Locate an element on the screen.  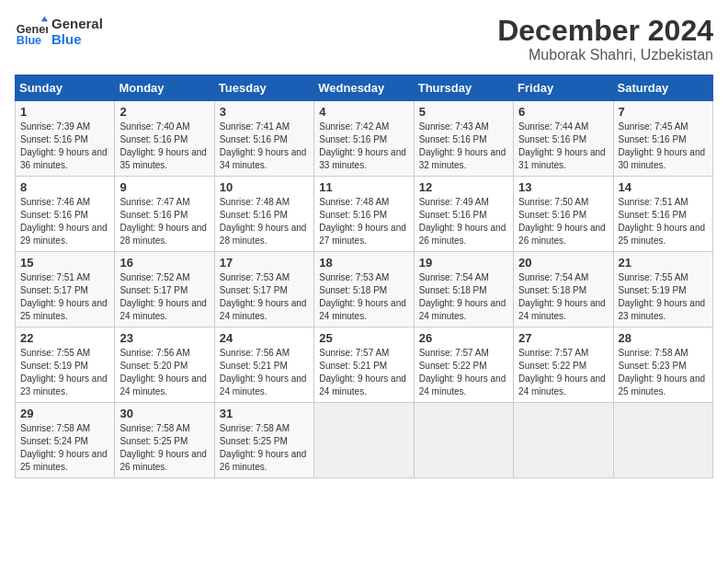
day-detail: Sunrise: 7:41 AM Sunset: 5:16 PM Dayligh… is located at coordinates (265, 146).